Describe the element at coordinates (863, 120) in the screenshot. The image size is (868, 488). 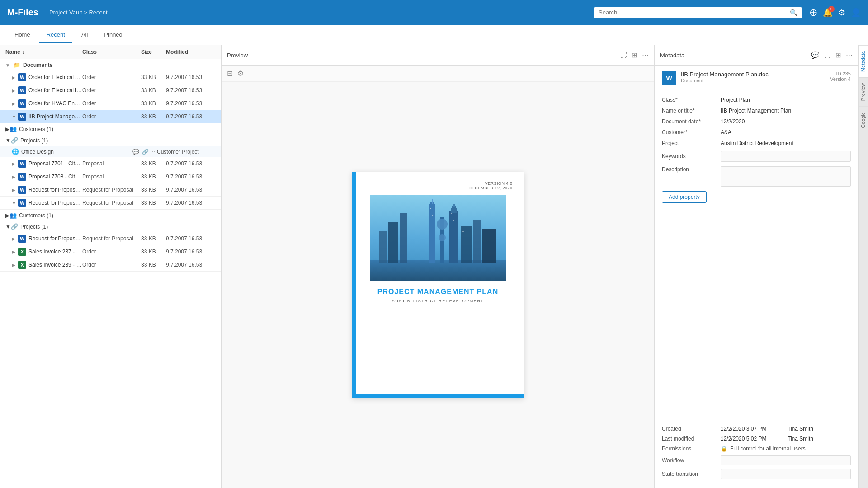
I see `side-tab-google: Google` at that location.